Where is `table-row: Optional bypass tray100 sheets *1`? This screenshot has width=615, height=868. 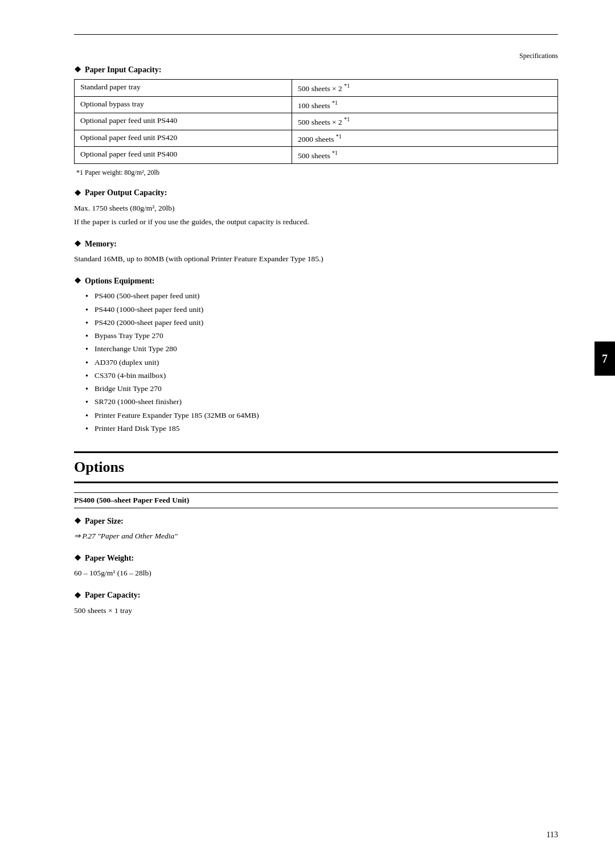
table-row: Optional bypass tray100 sheets *1 is located at coordinates (317, 105).